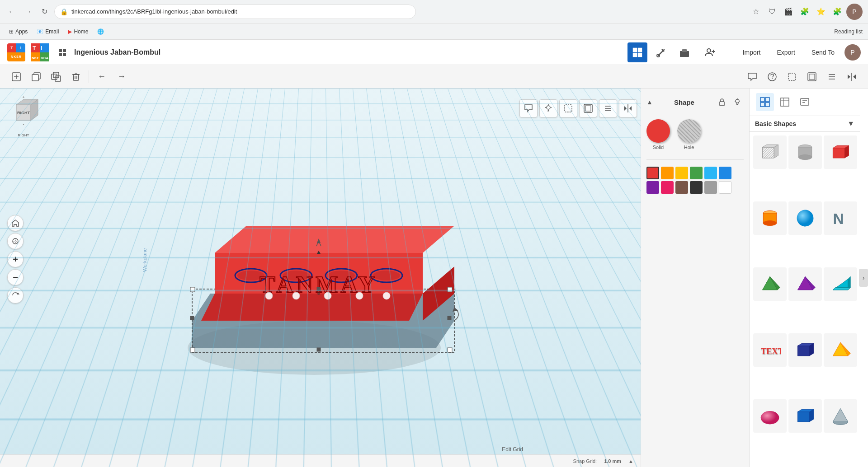  Describe the element at coordinates (722, 102) in the screenshot. I see `shape-lock-btn` at that location.